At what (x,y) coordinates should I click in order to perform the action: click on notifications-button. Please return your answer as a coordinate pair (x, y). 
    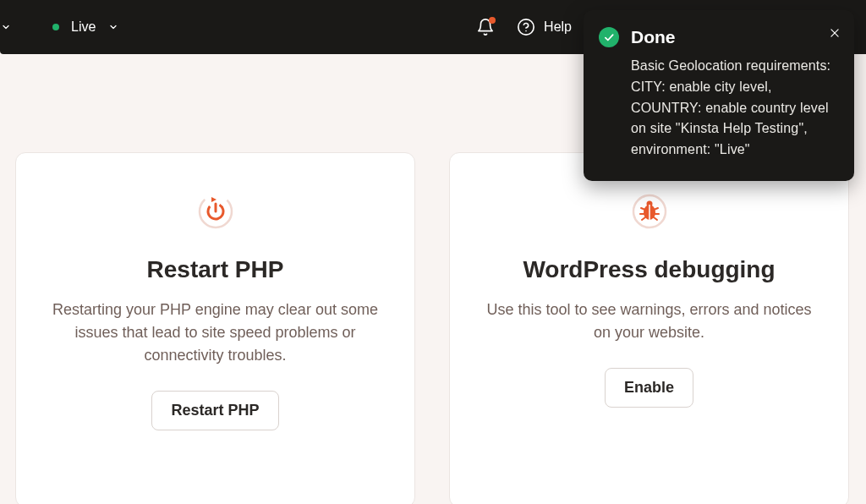
    Looking at the image, I should click on (485, 27).